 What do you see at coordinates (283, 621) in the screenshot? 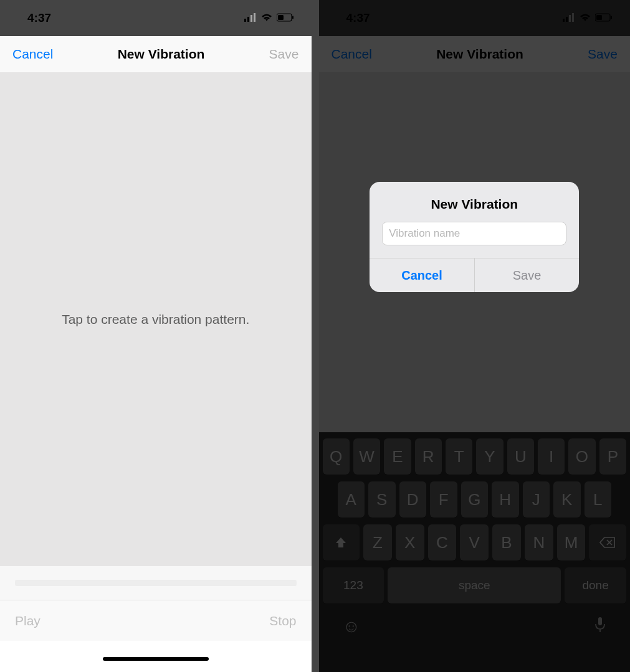
I see `stop-button: Stop` at bounding box center [283, 621].